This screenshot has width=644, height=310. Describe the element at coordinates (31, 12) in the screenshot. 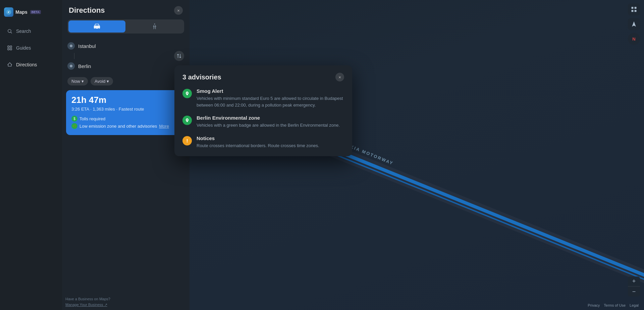

I see `app-logo: Maps BETA` at that location.